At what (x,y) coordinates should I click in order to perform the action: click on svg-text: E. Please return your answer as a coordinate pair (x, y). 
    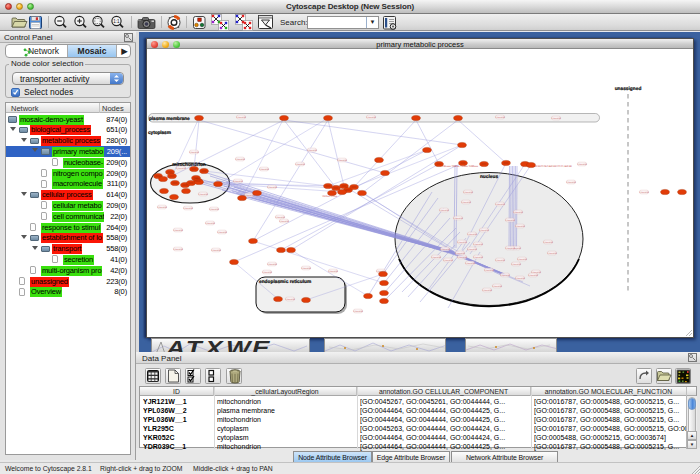
    Looking at the image, I should click on (262, 346).